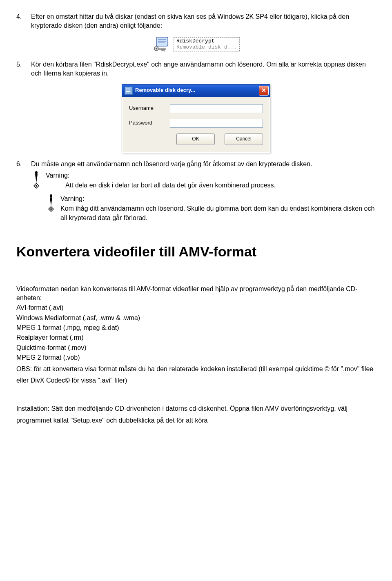  Describe the element at coordinates (216, 123) in the screenshot. I see `password-input` at that location.